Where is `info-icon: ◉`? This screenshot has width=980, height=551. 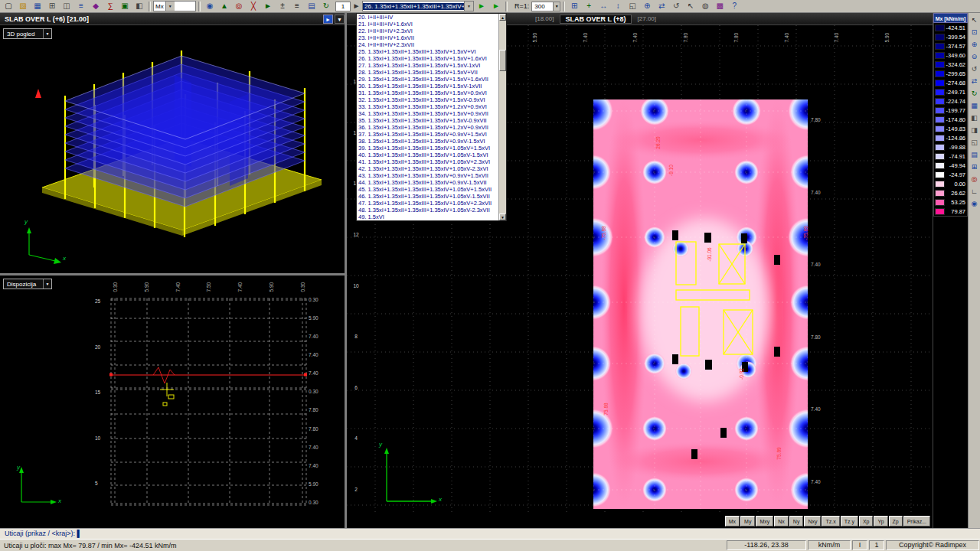 info-icon: ◉ is located at coordinates (975, 204).